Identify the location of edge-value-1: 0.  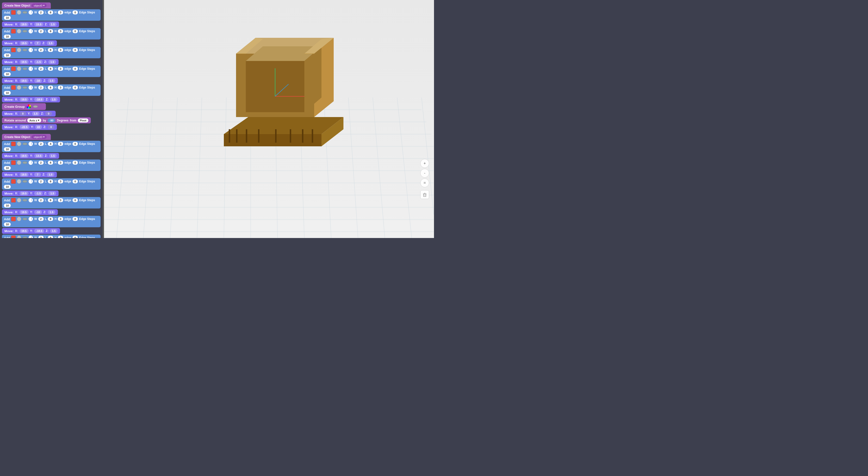
(75, 12).